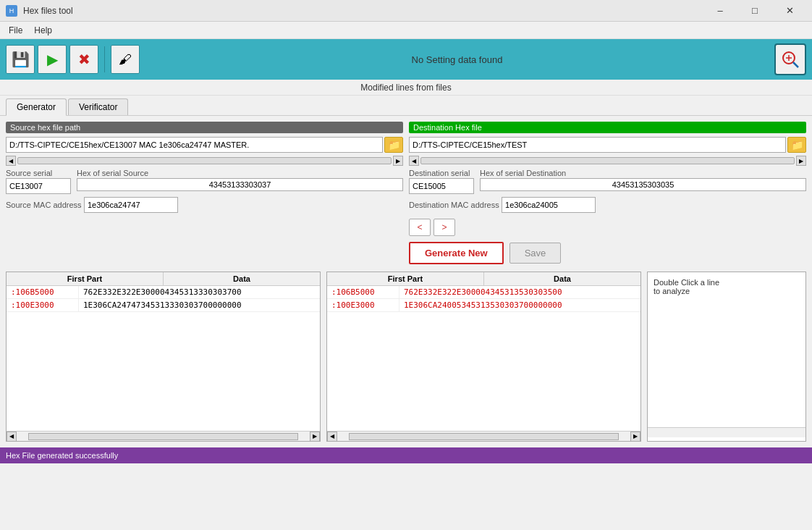 Image resolution: width=812 pixels, height=530 pixels. What do you see at coordinates (125, 59) in the screenshot?
I see `clear-button: 🖌` at bounding box center [125, 59].